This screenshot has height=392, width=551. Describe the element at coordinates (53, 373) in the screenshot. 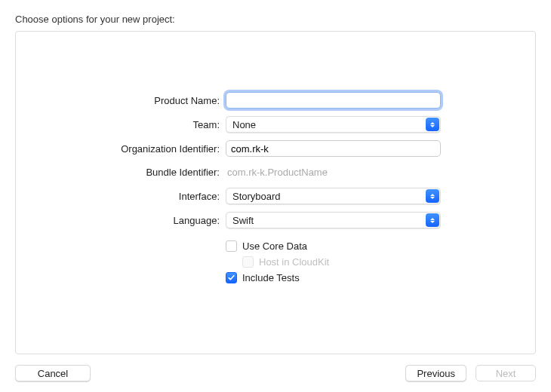

I see `cancel-button: Cancel` at that location.